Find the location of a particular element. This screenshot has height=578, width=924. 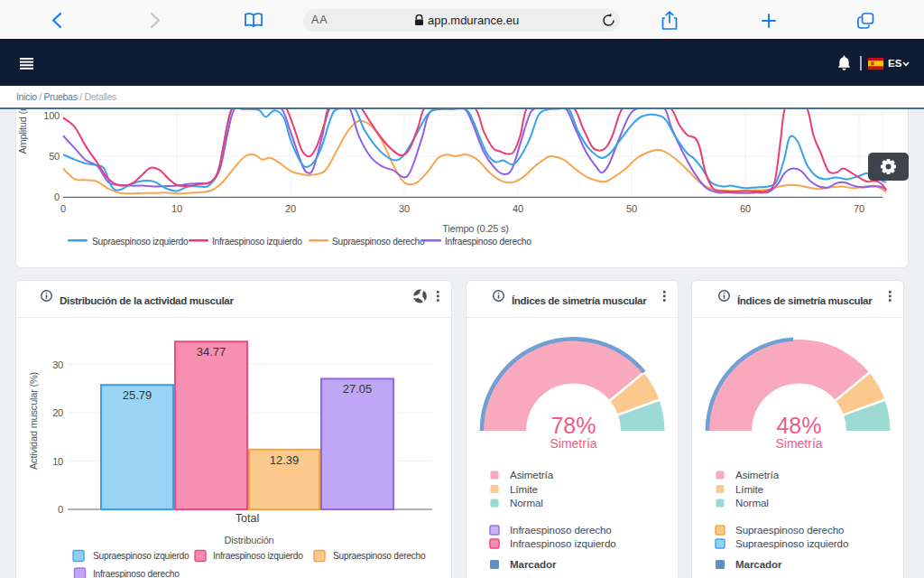

svg-text: Tiempo (0.25 s) is located at coordinates (476, 228).